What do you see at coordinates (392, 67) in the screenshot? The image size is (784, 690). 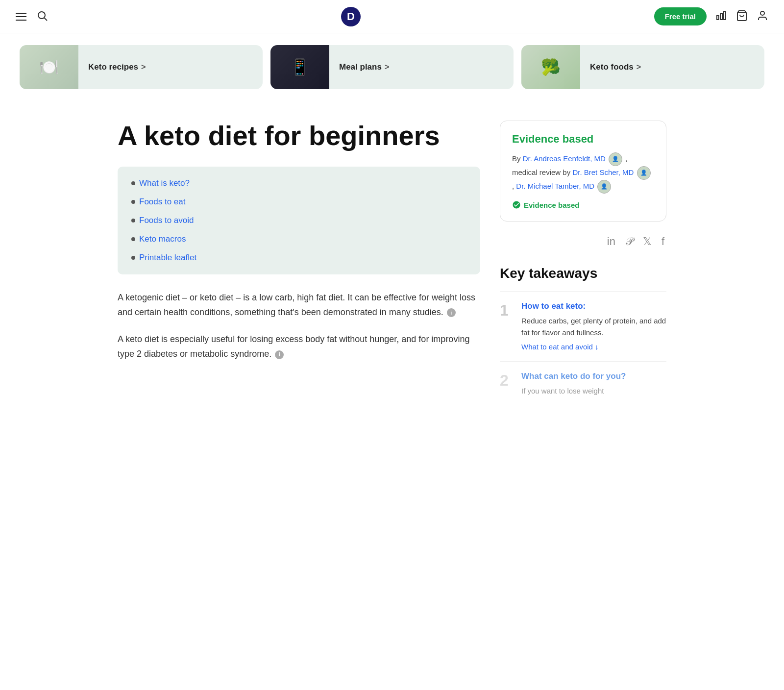 I see `card-strip: 🍽️ Keto recipes > 📱 Meal plans > 🥦 Keto …` at bounding box center [392, 67].